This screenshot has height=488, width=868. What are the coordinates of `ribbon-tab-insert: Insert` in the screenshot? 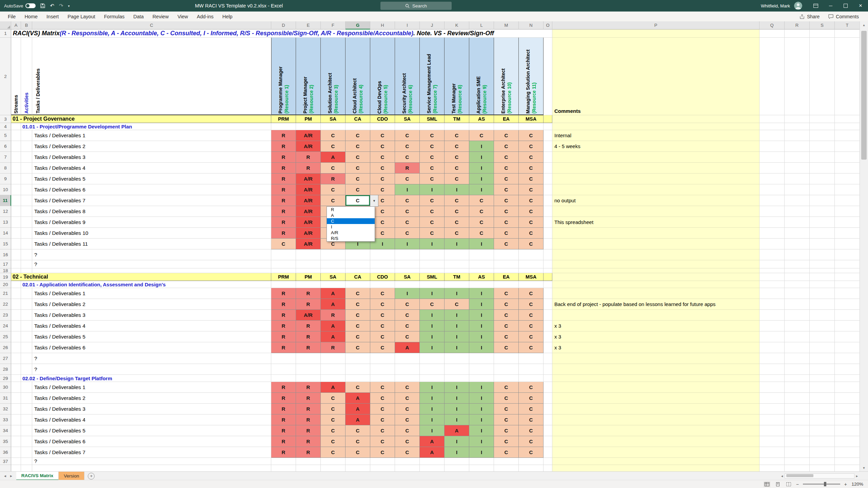 It's located at (53, 17).